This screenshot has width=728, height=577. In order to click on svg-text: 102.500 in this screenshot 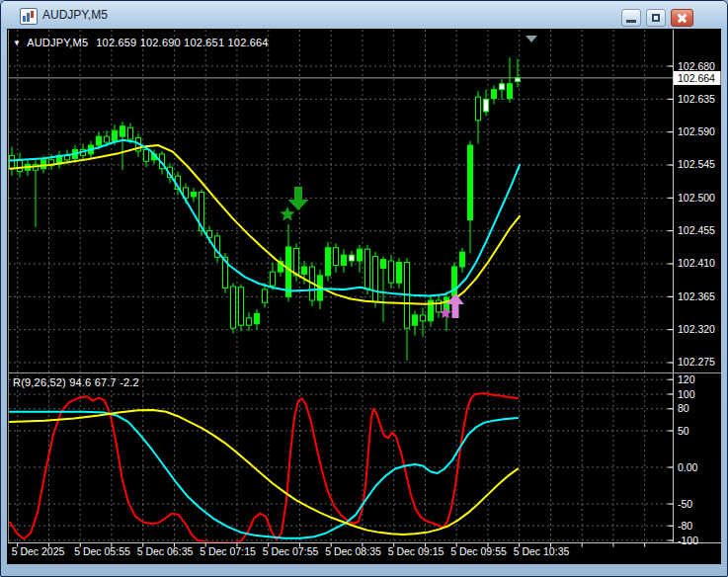, I will do `click(696, 198)`.